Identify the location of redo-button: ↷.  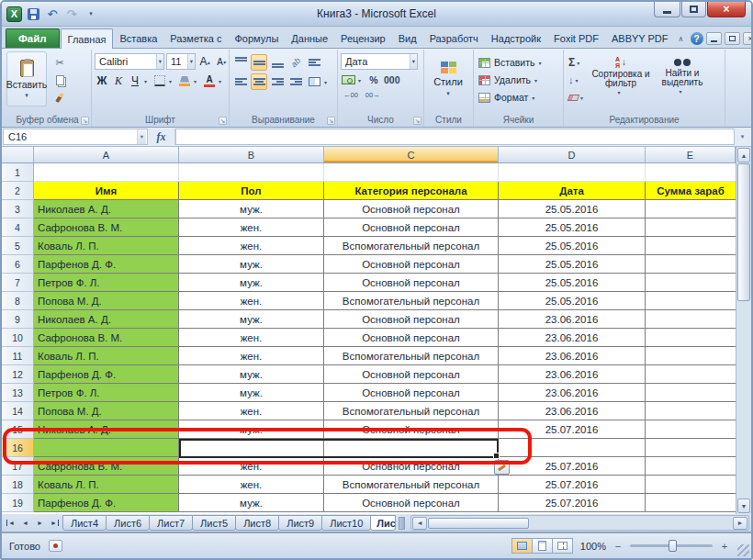
(72, 14).